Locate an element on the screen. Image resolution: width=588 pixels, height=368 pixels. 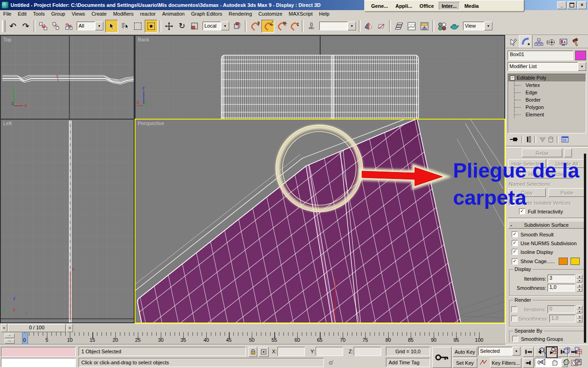
stack-item-element: Element is located at coordinates (547, 115).